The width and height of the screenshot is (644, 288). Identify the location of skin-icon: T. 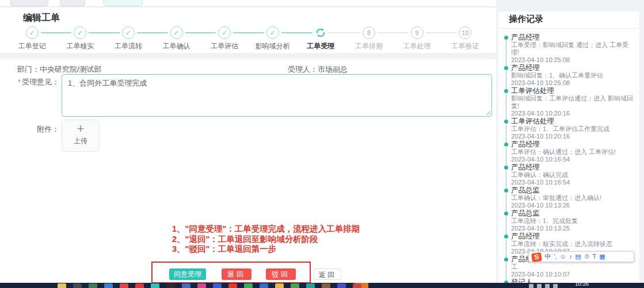
(595, 256).